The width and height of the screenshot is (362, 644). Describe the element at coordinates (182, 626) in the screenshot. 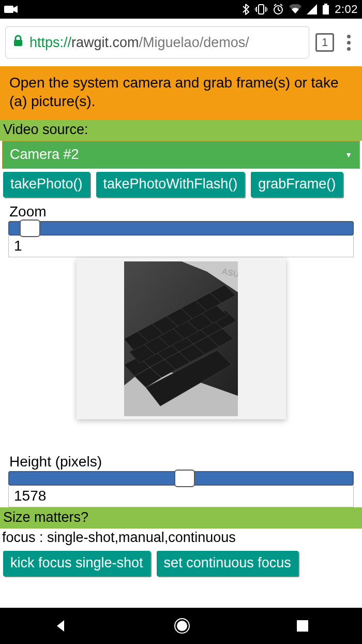

I see `home-icon` at that location.